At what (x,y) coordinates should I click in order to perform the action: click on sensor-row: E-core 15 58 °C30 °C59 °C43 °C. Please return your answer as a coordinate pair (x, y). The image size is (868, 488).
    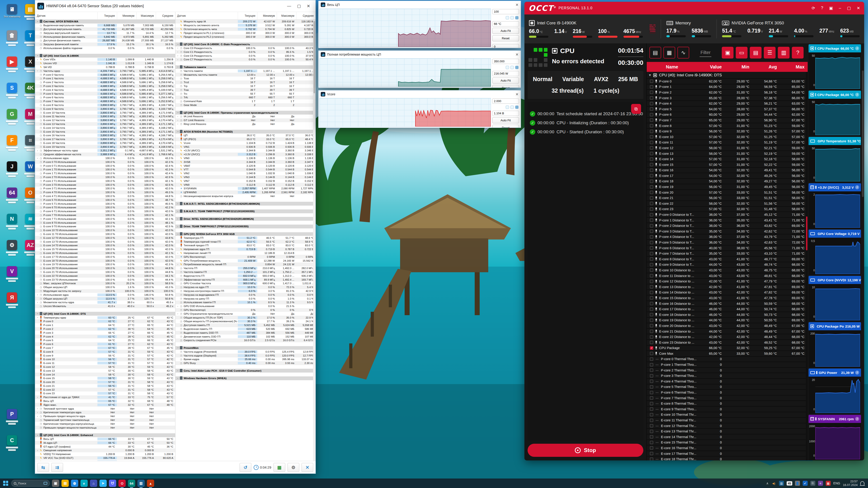
    Looking at the image, I should click on (105, 379).